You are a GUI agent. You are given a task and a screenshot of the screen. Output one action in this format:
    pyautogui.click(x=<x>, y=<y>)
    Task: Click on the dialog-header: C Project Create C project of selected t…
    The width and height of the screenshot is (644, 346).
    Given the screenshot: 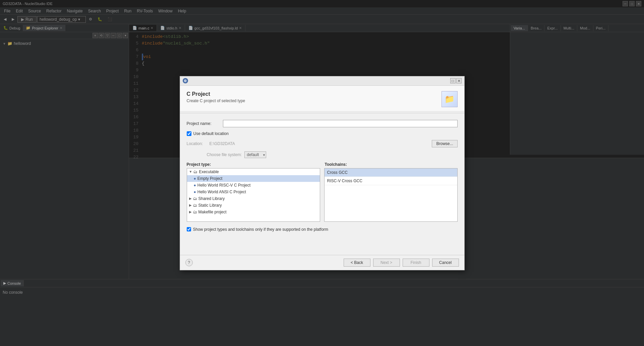 What is the action you would take?
    pyautogui.click(x=322, y=98)
    